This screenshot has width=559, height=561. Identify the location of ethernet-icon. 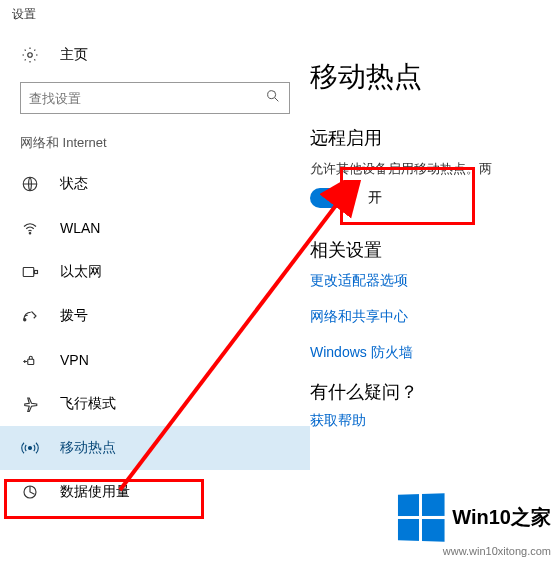
(30, 272).